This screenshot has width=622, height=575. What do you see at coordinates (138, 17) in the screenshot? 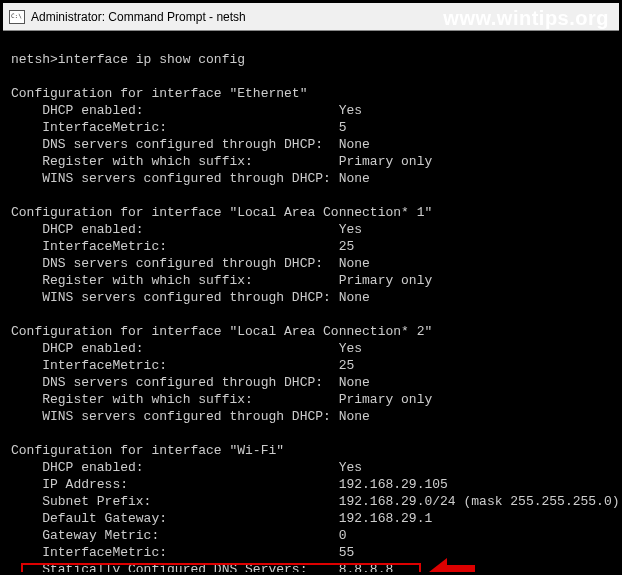
I see `window-title: Administrator: Command Prompt - netsh` at bounding box center [138, 17].